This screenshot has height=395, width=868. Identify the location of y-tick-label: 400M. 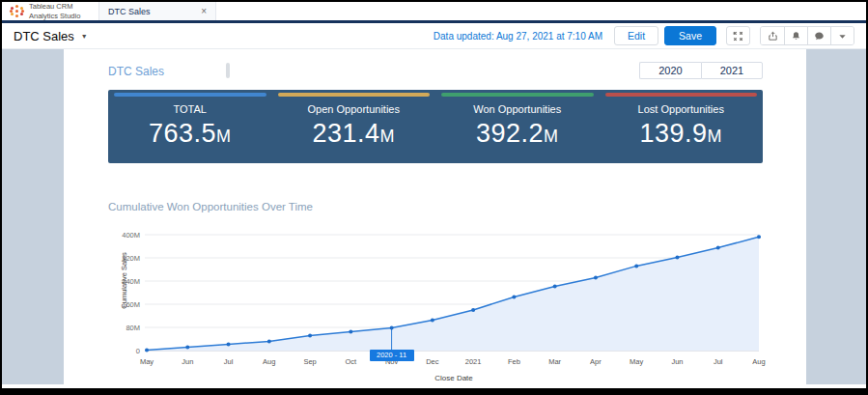
(124, 236).